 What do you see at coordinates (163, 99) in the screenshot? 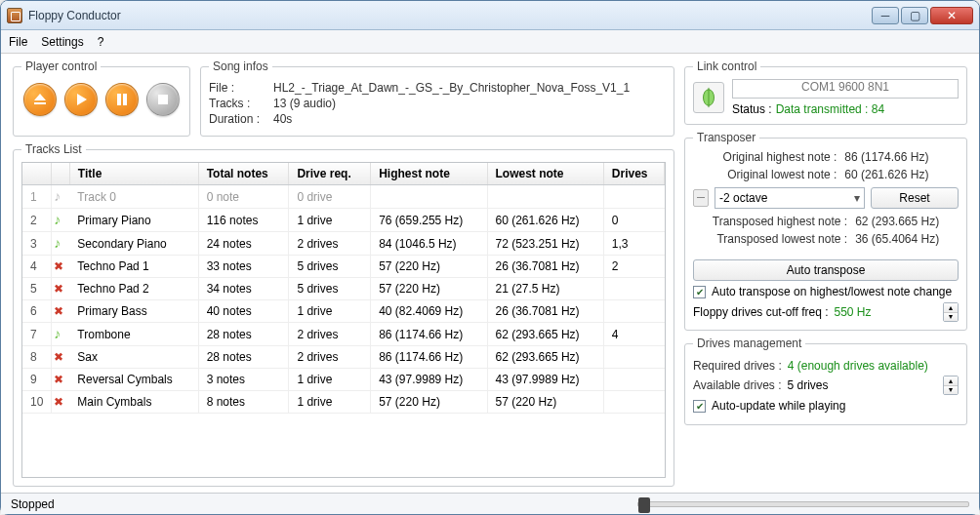
I see `stop-button` at bounding box center [163, 99].